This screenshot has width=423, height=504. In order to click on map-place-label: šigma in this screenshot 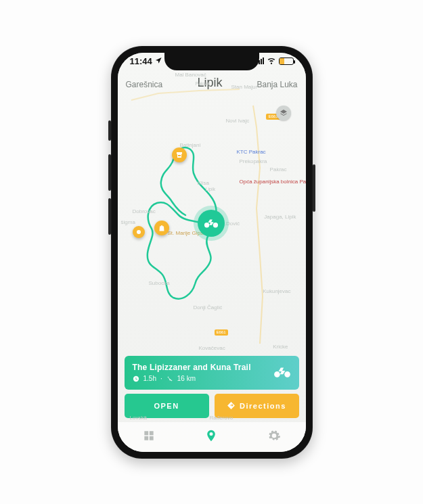, I will do `click(129, 222)`.